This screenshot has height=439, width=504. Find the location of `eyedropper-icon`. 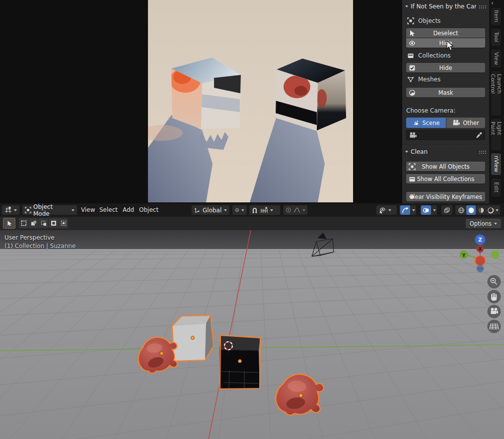

eyedropper-icon is located at coordinates (479, 135).